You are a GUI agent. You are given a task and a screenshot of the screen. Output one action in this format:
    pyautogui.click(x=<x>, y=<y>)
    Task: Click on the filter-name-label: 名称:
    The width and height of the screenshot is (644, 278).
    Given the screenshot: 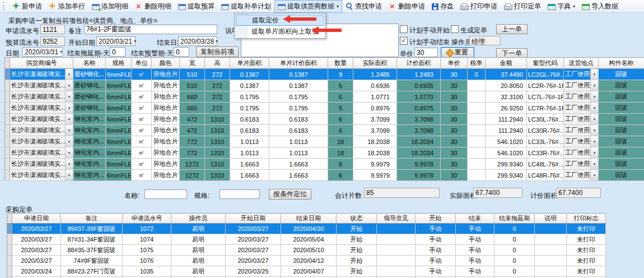 What is the action you would take?
    pyautogui.click(x=132, y=196)
    